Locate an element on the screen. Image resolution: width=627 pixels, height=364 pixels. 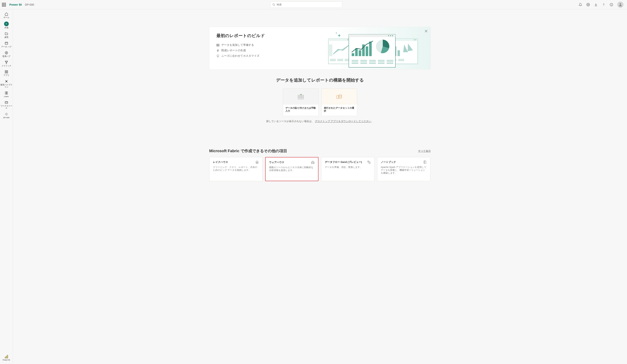
powerbi-logo-icon is located at coordinates (6, 357).